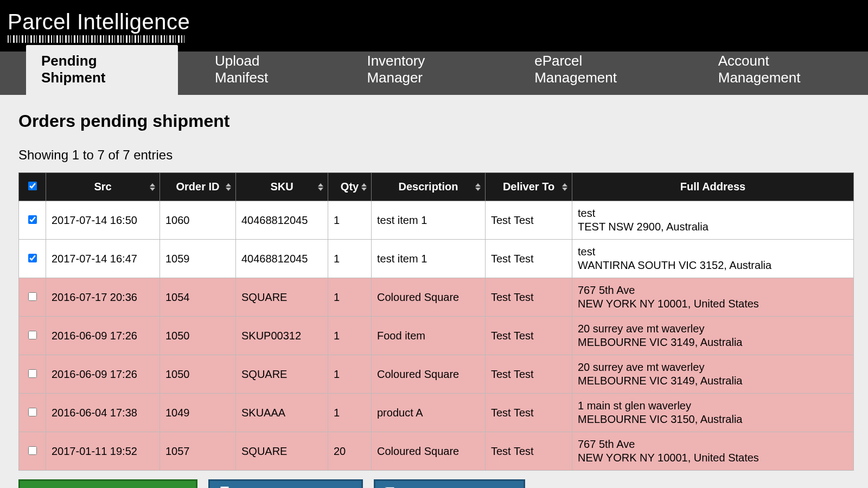 The image size is (868, 488). Describe the element at coordinates (449, 484) in the screenshot. I see `generate-picklist-button: Generate Pick list` at that location.